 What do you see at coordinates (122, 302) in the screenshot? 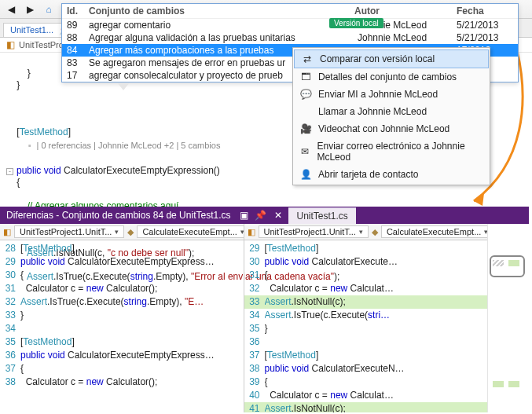
I see `diff-line: 32Assert.IsTrue(c.Execute(string.Empty),…` at bounding box center [122, 302].